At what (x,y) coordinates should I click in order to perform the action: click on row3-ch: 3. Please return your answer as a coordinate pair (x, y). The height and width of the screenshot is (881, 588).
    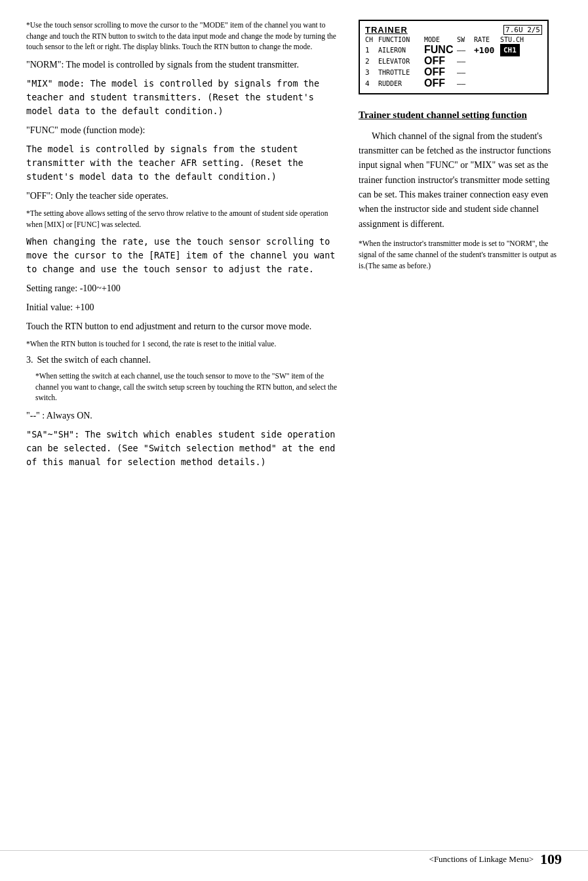
    Looking at the image, I should click on (371, 72).